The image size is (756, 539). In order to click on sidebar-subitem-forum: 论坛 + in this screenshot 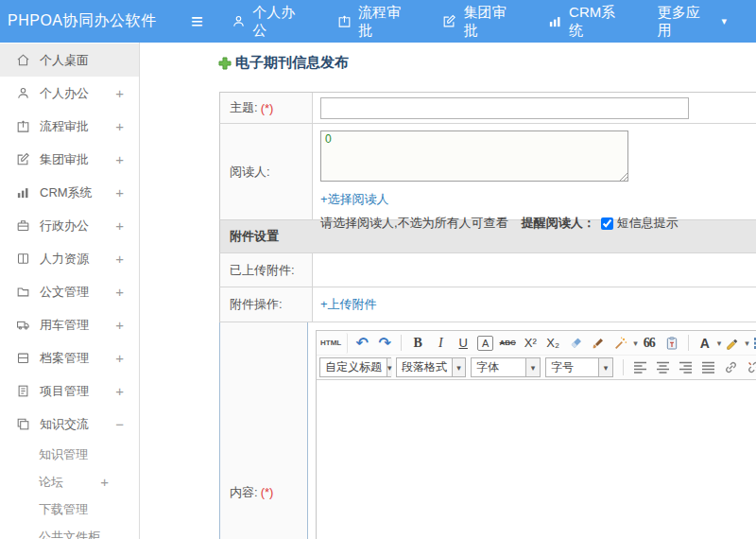, I will do `click(70, 482)`.